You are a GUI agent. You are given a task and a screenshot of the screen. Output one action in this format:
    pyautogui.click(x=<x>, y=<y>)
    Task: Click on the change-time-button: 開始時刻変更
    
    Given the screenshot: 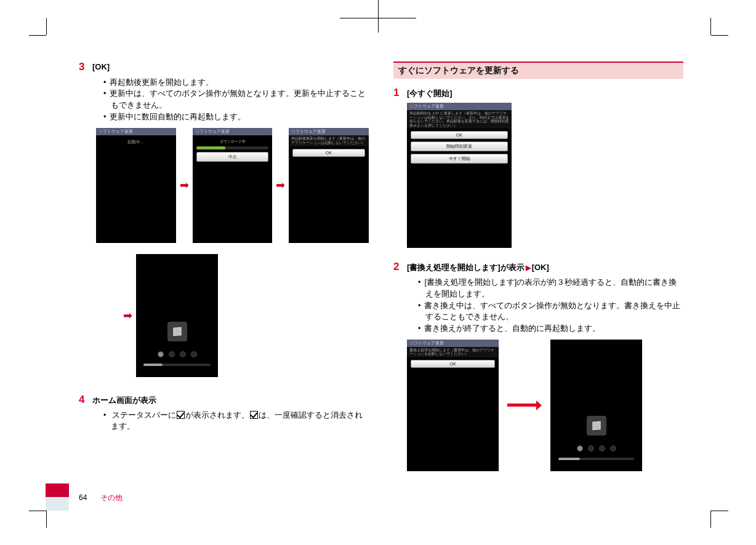 What is the action you would take?
    pyautogui.click(x=459, y=146)
    